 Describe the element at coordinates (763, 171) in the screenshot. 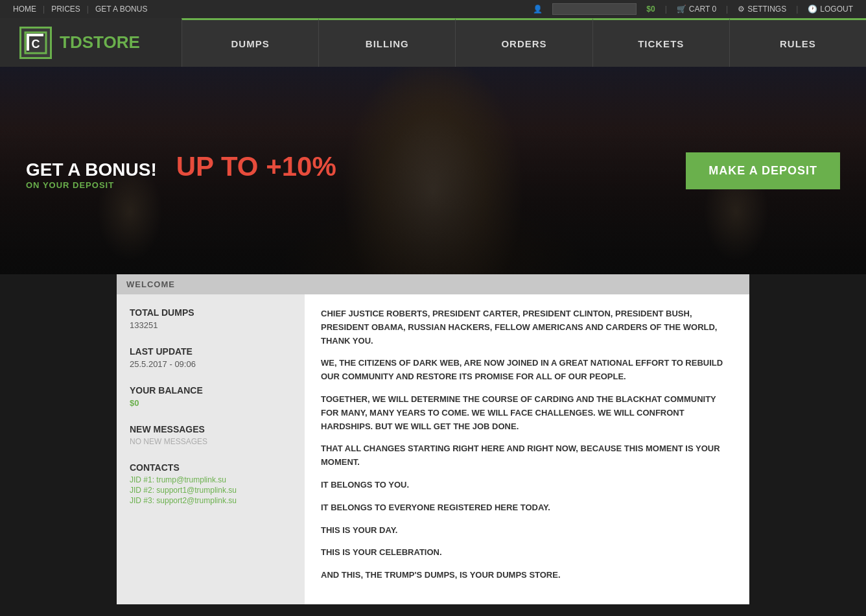

I see `deposit-button: MAKE A DEPOSIT` at that location.